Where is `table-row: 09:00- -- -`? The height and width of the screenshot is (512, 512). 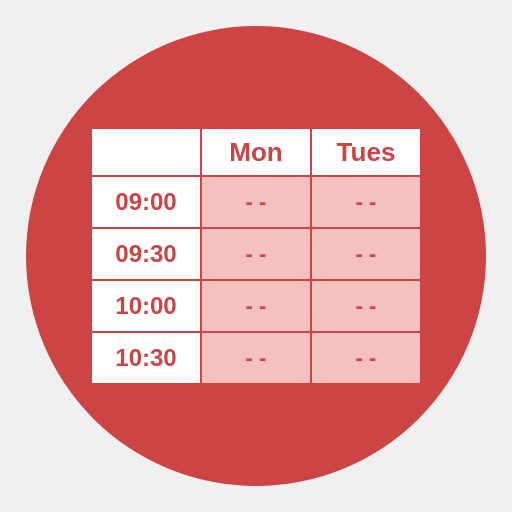
table-row: 09:00- -- - is located at coordinates (256, 202).